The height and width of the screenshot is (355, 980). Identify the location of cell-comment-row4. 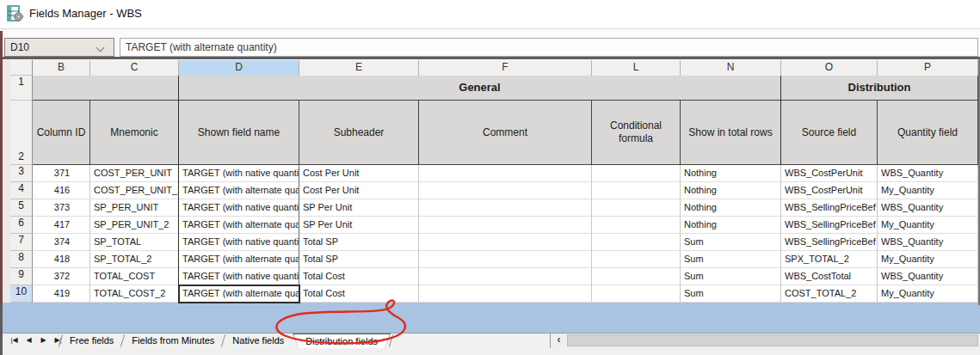
(506, 191).